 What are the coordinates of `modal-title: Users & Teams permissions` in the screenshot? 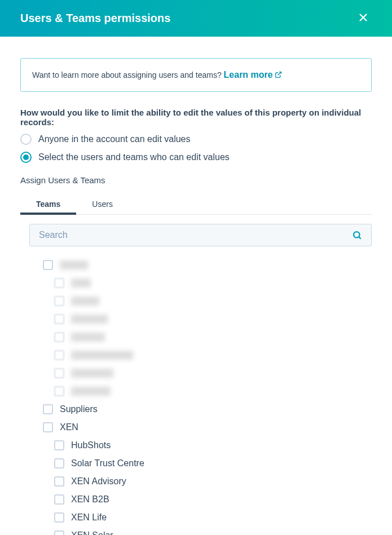 It's located at (95, 18).